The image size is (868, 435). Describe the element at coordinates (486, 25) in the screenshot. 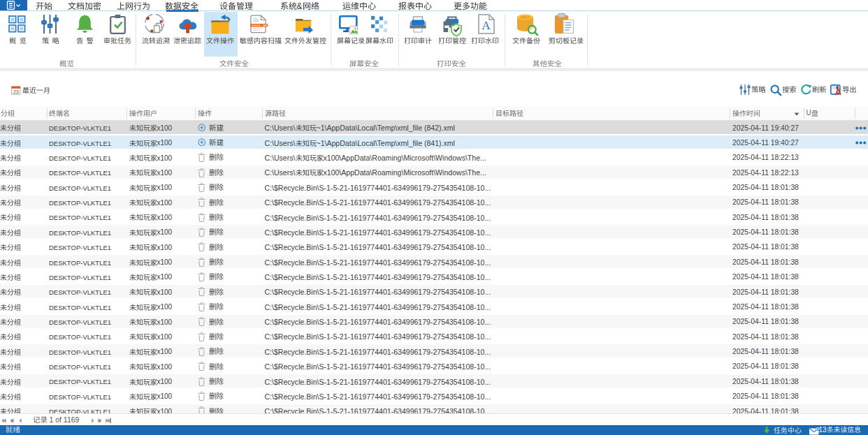

I see `svg-text: A` at that location.